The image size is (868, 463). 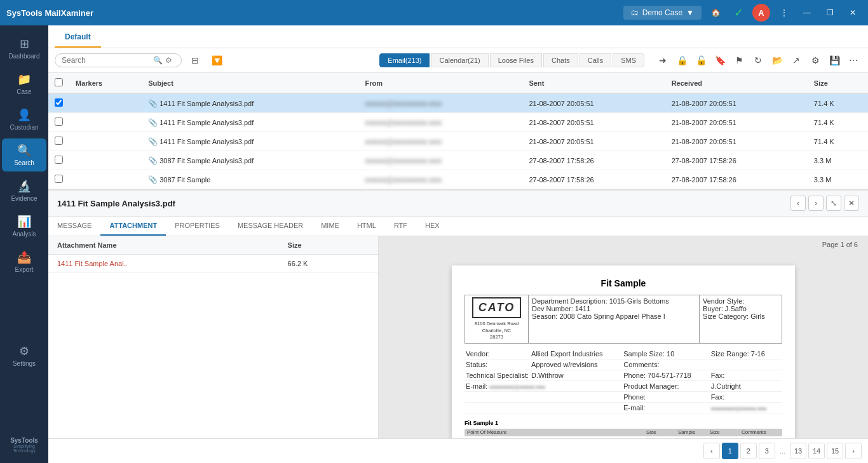 What do you see at coordinates (105, 142) in the screenshot?
I see `row-markers` at bounding box center [105, 142].